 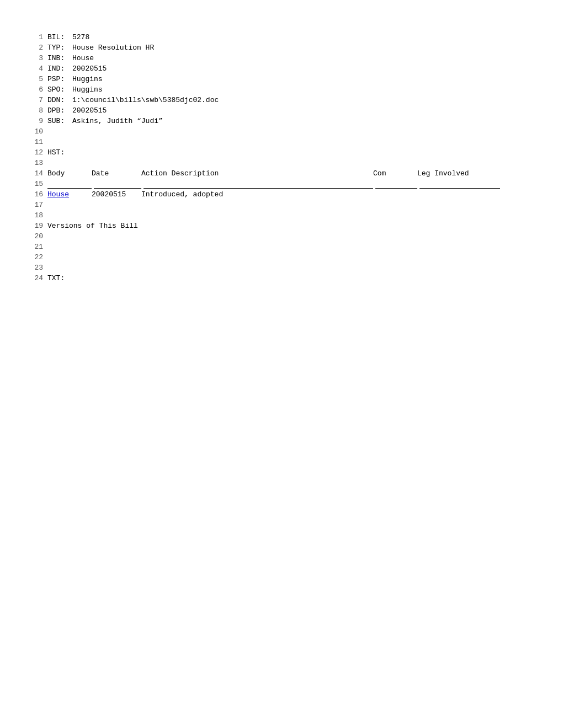 I want to click on col-header-com: Com, so click(x=395, y=173).